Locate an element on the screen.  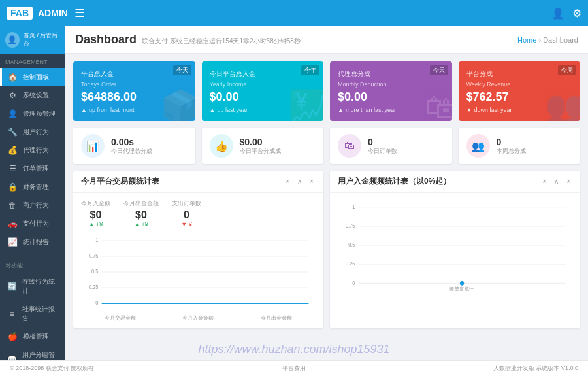
svg-text: 频繁度统计 is located at coordinates (462, 289).